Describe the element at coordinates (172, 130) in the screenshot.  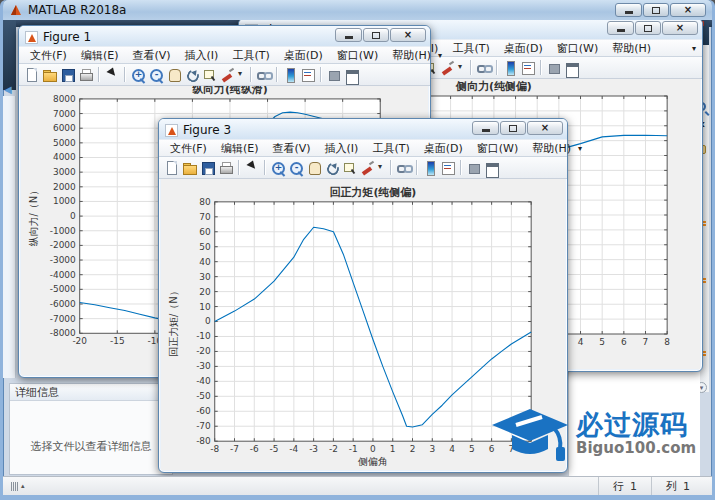
I see `figure-logo-icon` at that location.